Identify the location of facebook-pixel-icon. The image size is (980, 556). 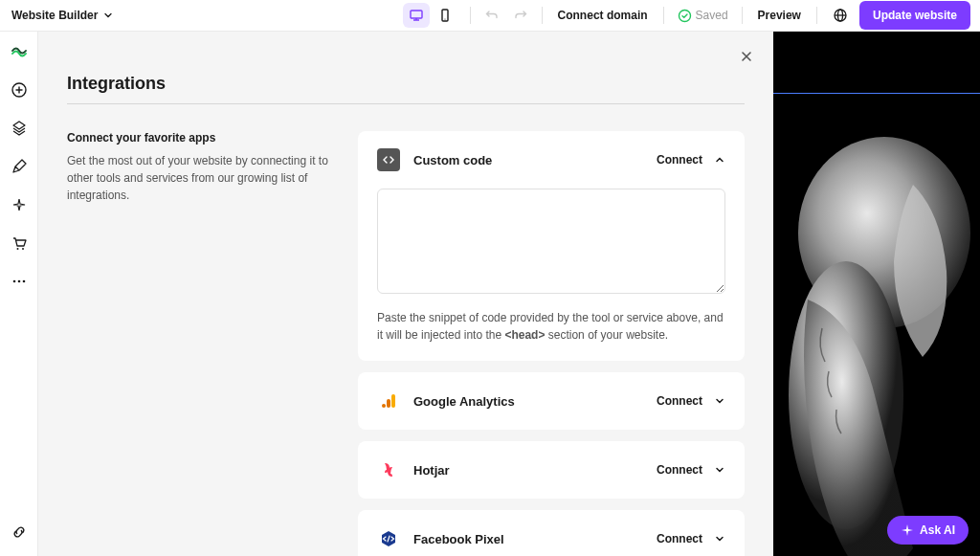
(389, 539).